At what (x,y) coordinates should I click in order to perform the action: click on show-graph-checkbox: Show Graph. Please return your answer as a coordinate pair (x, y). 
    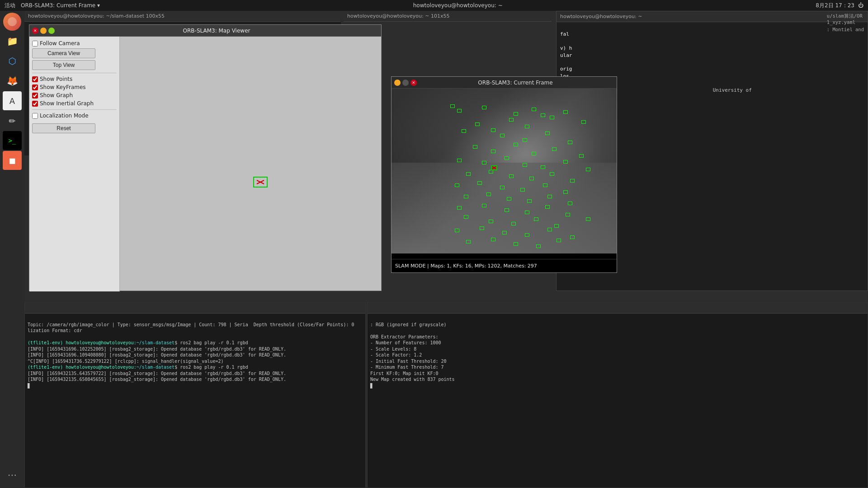
    Looking at the image, I should click on (74, 95).